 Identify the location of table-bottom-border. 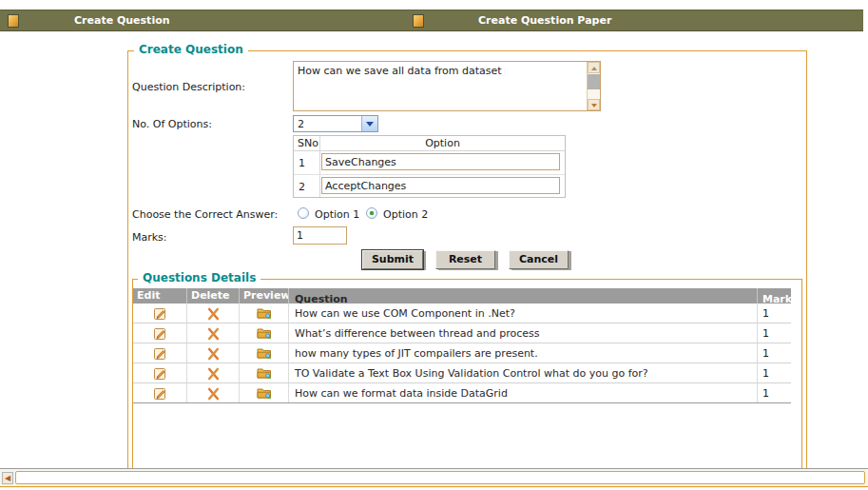
(462, 403).